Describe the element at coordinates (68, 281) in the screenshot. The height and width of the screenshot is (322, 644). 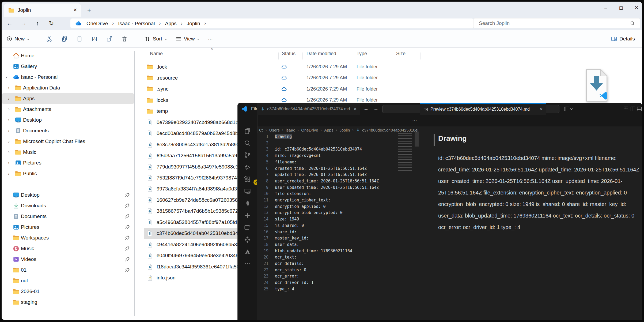
I see `sidebar-item-out: out` at that location.